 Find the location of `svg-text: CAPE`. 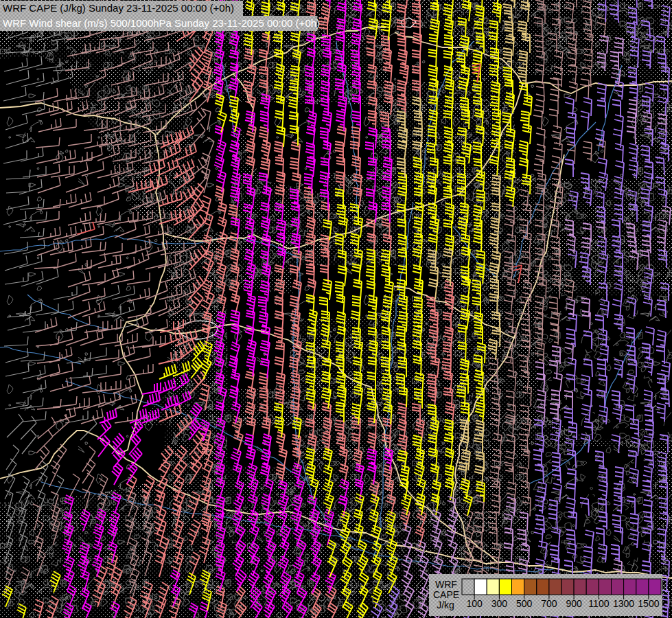

svg-text: CAPE is located at coordinates (446, 595).